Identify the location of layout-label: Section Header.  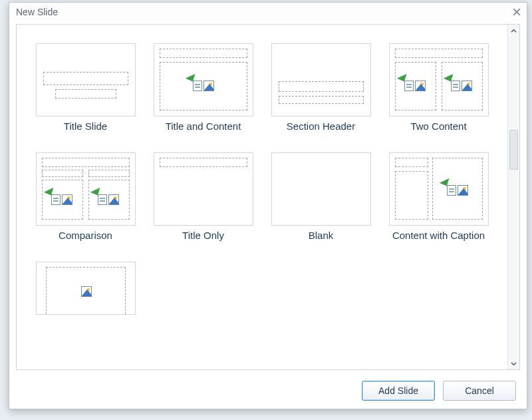
(321, 132).